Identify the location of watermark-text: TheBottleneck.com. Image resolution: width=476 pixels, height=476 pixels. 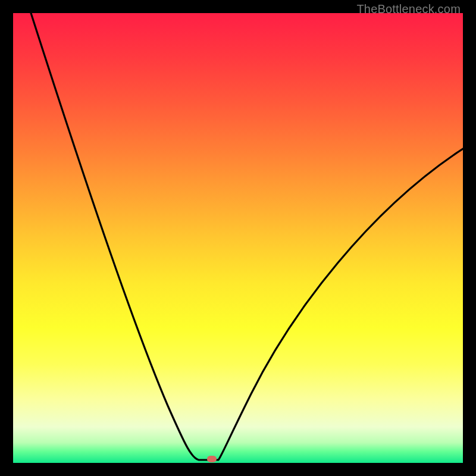
(408, 10).